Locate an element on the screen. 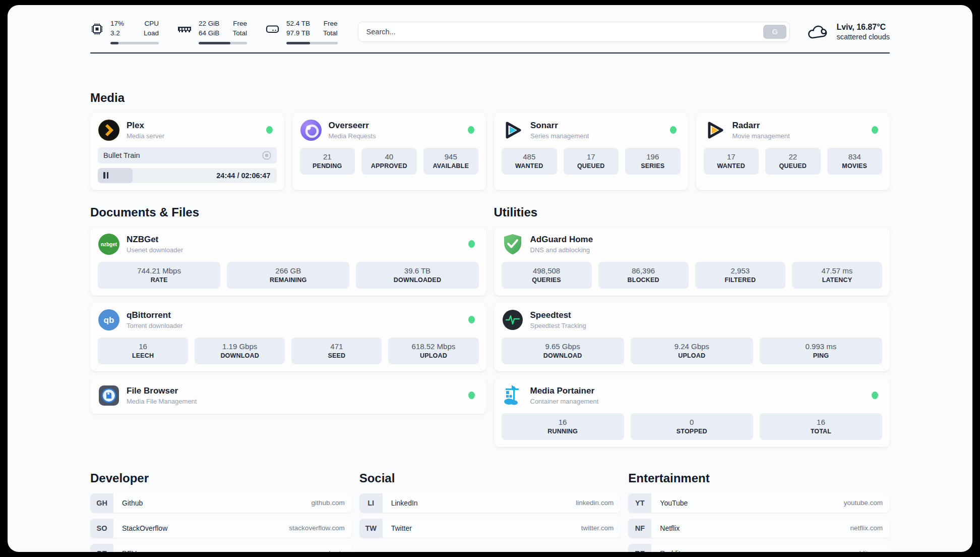  app-card-portainer: Media Portainer Container management 16R… is located at coordinates (692, 413).